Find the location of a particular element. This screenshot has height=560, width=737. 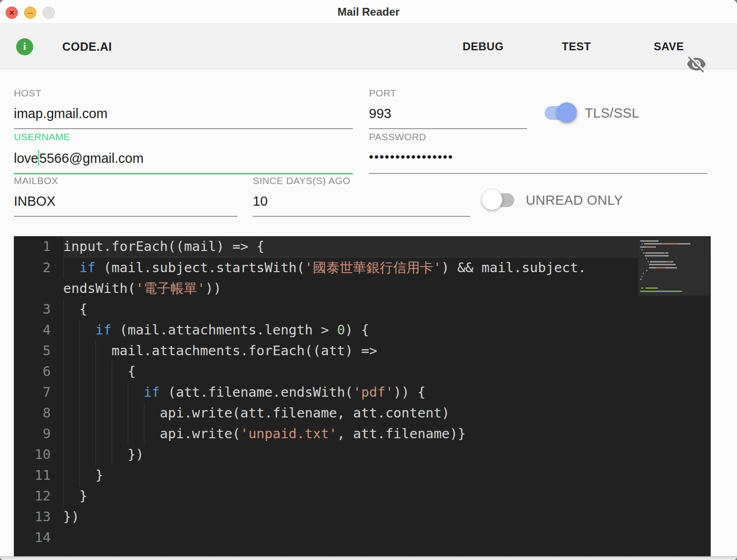

line-number: 11 is located at coordinates (39, 475).